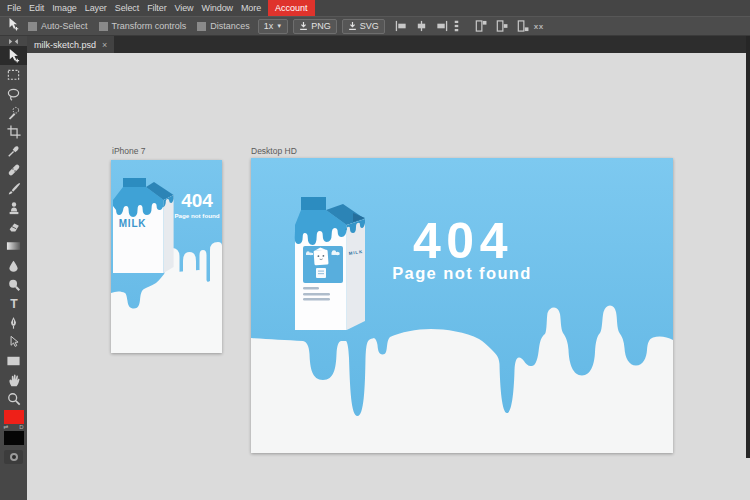 The image size is (750, 500). I want to click on account-button: Account, so click(292, 8).